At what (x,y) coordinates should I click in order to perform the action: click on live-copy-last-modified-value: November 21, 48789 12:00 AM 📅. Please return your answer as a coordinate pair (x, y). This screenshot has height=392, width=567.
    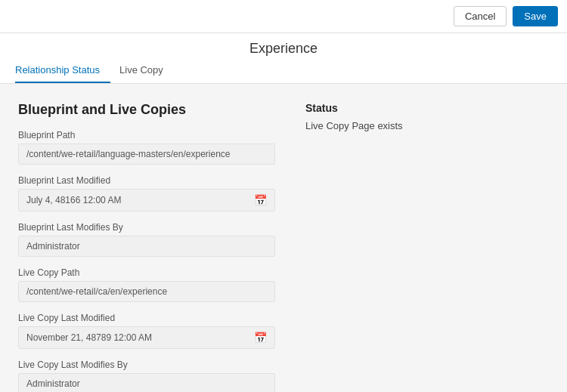
    Looking at the image, I should click on (147, 338).